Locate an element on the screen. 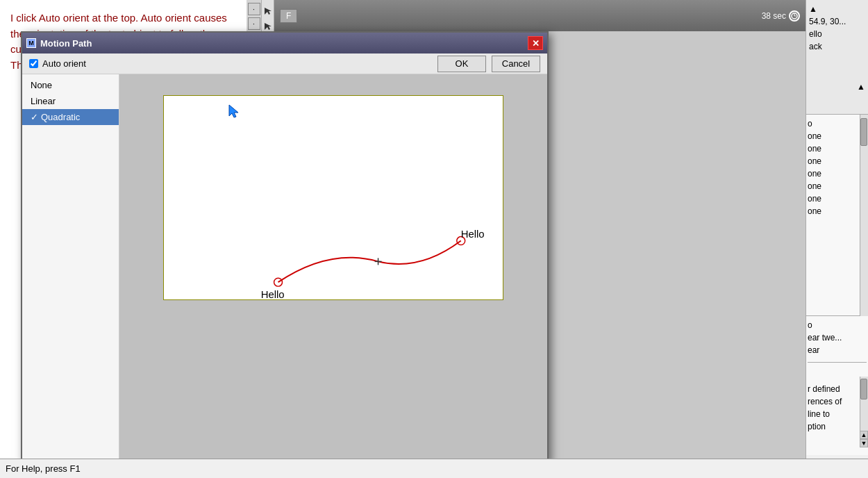 The height and width of the screenshot is (478, 868). rp-mid-row-7: one is located at coordinates (837, 199).